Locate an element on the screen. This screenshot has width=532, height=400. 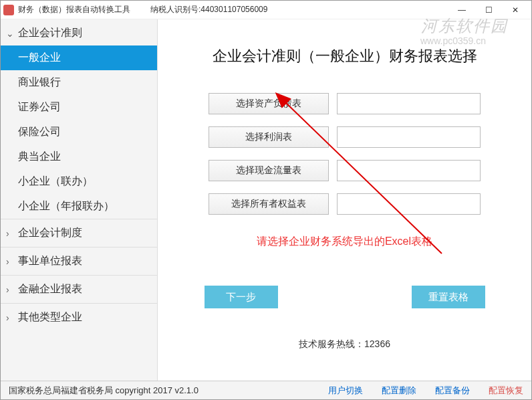
taxpayer-id: 纳税人识别号:440301107056009 is located at coordinates (209, 9).